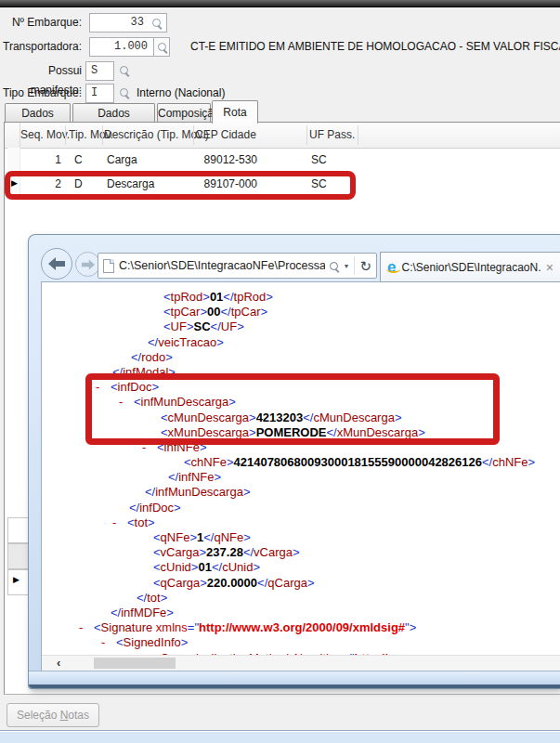 This screenshot has height=743, width=560. I want to click on xml-token: http://www.w3.org/2000/09/xmldsig#, so click(302, 628).